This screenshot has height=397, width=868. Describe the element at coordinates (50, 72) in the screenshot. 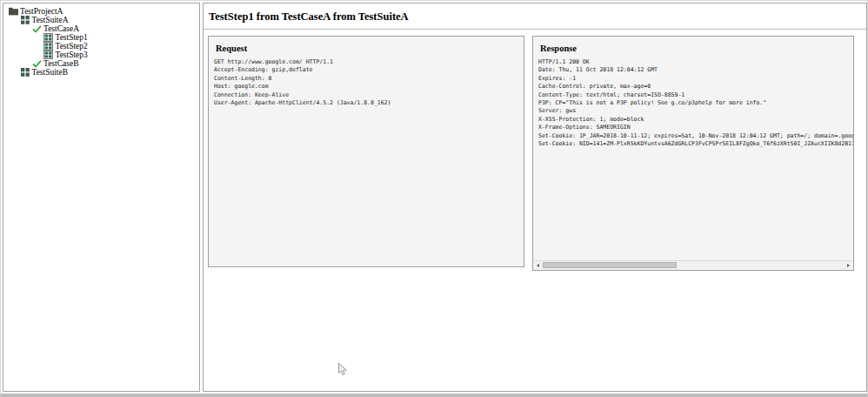

I see `tree-item-label: TestSuiteB` at that location.